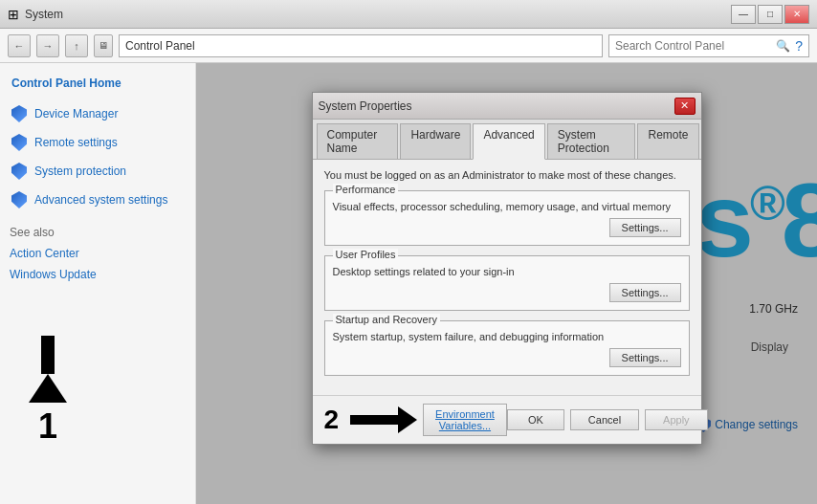 The image size is (817, 504). What do you see at coordinates (48, 427) in the screenshot?
I see `annotation-number-1: 1` at bounding box center [48, 427].